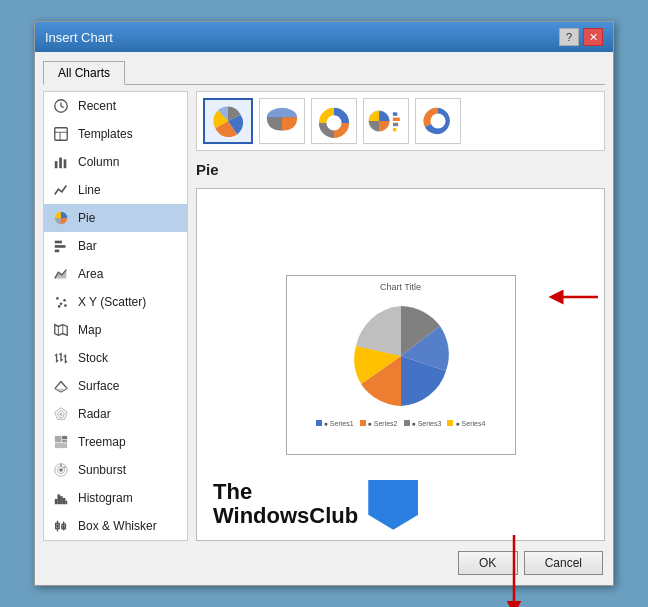  I want to click on ok-button: OK, so click(488, 563).